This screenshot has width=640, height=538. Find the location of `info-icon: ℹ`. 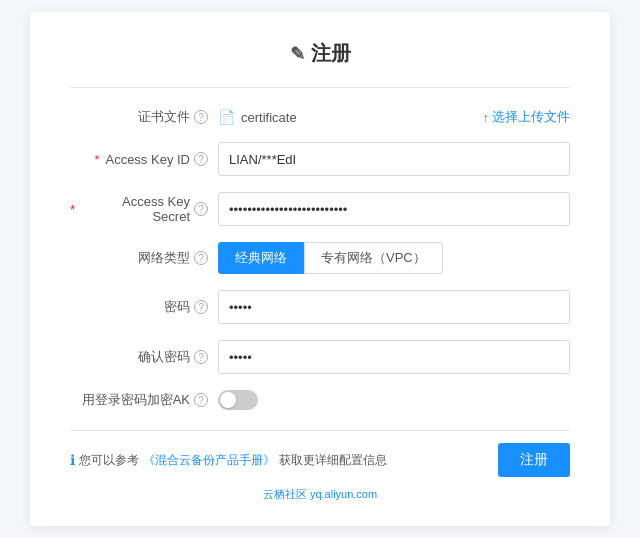

info-icon: ℹ is located at coordinates (72, 460).